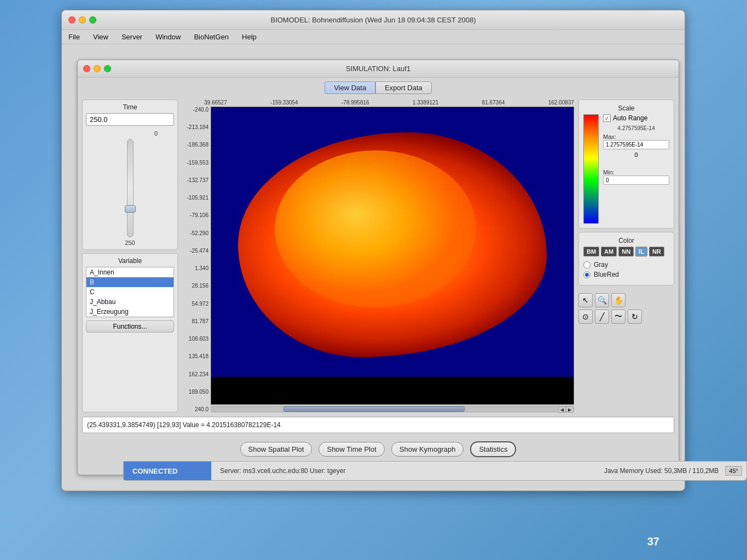 The height and width of the screenshot is (560, 747). Describe the element at coordinates (211, 37) in the screenshot. I see `menu-bionetgen: BioNetGen` at that location.